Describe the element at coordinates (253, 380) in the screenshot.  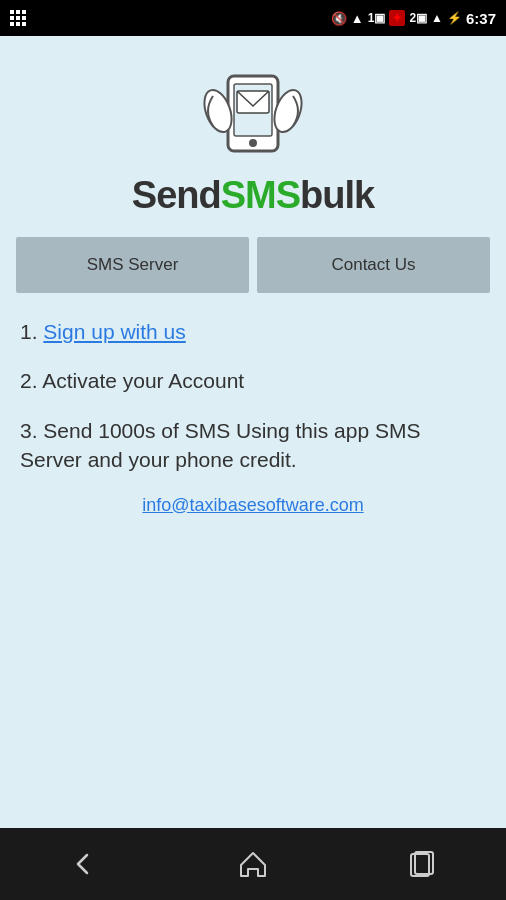
I see `step-2: 2. Activate your Account` at that location.